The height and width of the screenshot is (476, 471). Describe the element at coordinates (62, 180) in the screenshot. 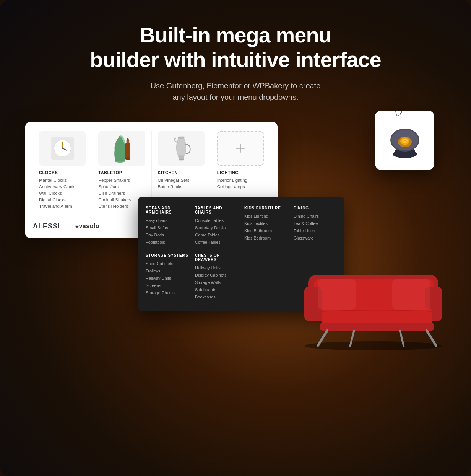

I see `list-item: Mantel Clocks` at that location.